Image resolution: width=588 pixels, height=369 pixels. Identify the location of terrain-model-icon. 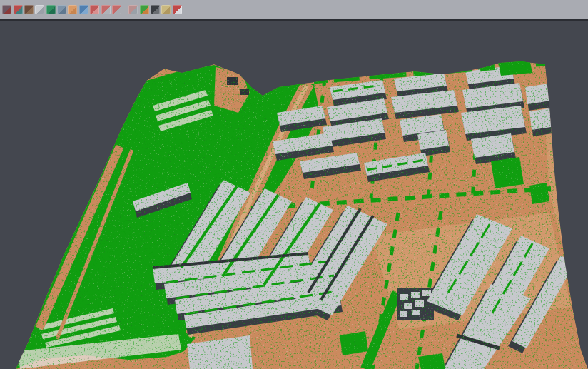
(29, 10).